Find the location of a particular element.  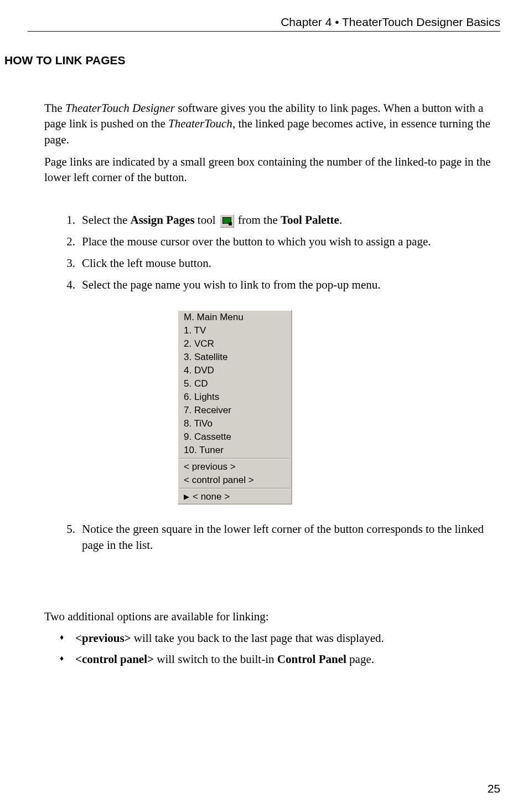

bullet-text: <control panel> will switch to the built… is located at coordinates (225, 659).